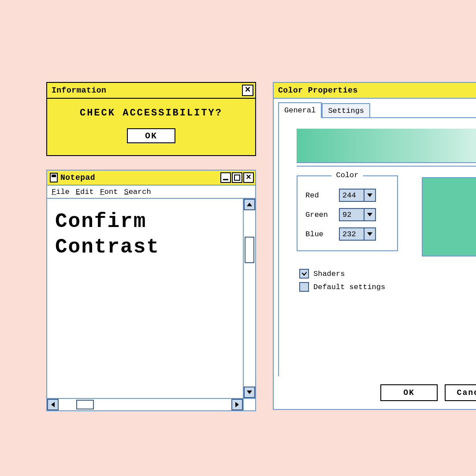 Image resolution: width=476 pixels, height=476 pixels. I want to click on notepad-titlebar: Notepad ×, so click(151, 178).